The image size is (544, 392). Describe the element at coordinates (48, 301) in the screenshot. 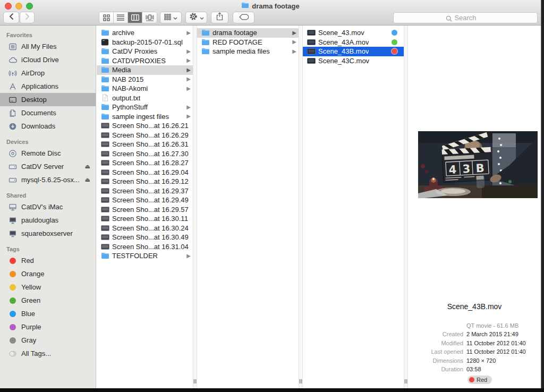

I see `sidebar-item: Green` at that location.